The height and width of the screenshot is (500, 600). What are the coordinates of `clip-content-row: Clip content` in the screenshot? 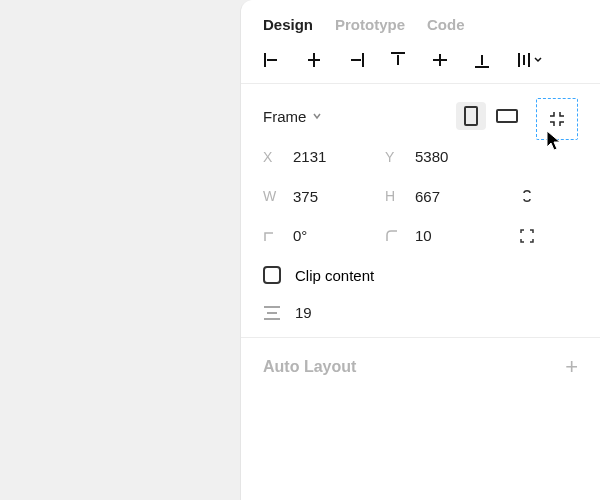 It's located at (420, 275).